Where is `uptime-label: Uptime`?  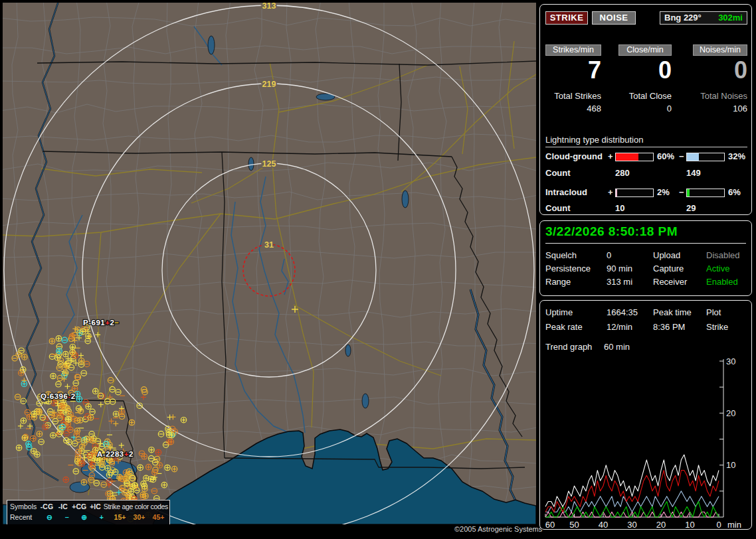
uptime-label: Uptime is located at coordinates (559, 312).